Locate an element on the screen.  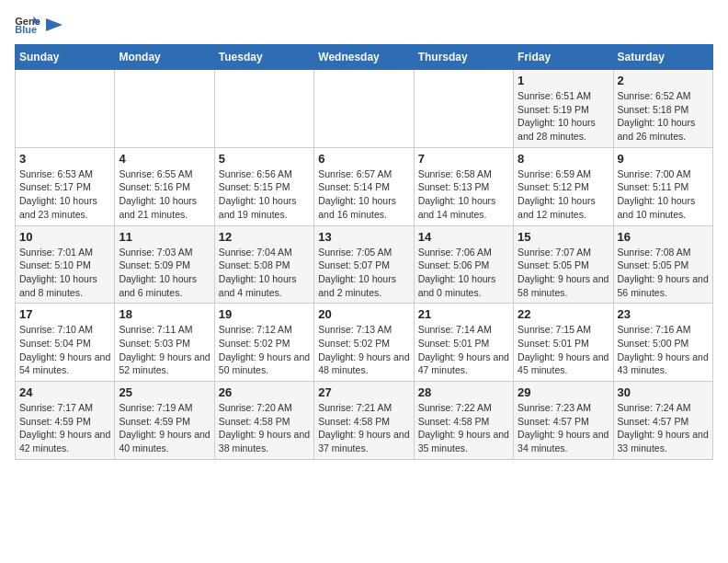
day-number: 26 is located at coordinates (265, 392).